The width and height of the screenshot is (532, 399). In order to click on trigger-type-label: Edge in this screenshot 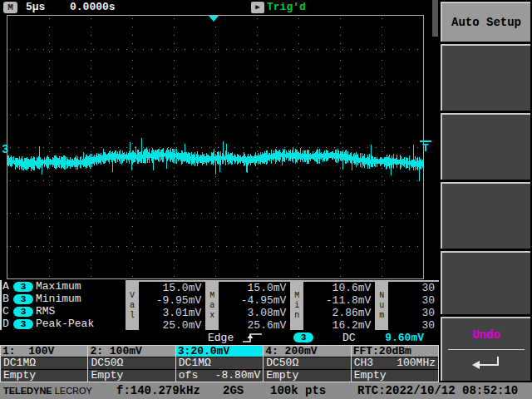, I will do `click(221, 337)`.